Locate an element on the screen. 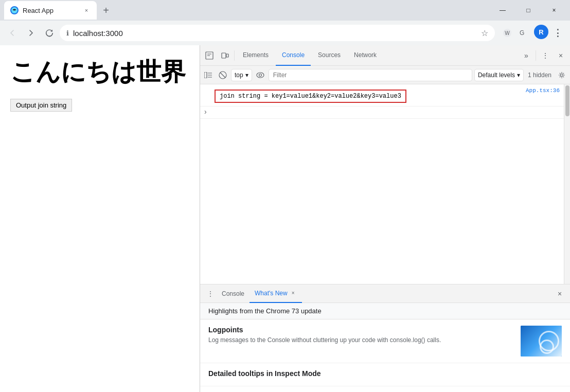 The image size is (570, 392). console-log-entry: join string = key1=value1&key2=value2&ke… is located at coordinates (382, 97).